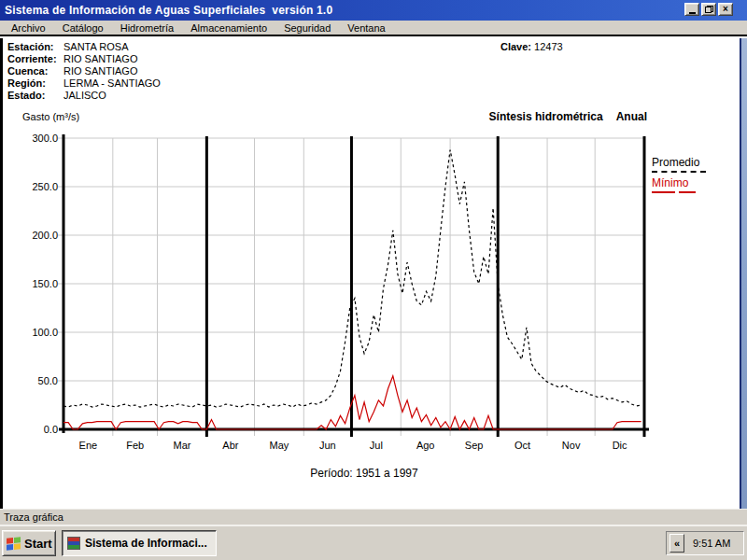 The height and width of the screenshot is (560, 747). Describe the element at coordinates (38, 543) in the screenshot. I see `start-label: Start` at that location.